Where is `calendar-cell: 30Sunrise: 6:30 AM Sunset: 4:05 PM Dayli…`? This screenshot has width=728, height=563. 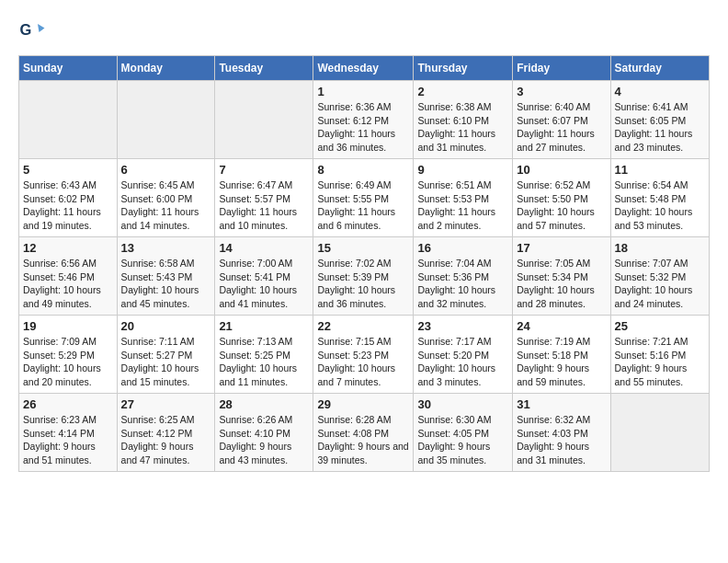 calendar-cell: 30Sunrise: 6:30 AM Sunset: 4:05 PM Dayli… is located at coordinates (463, 432).